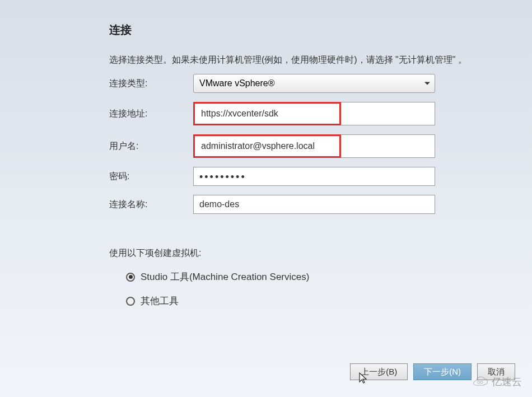 This screenshot has height=397, width=532. Describe the element at coordinates (267, 114) in the screenshot. I see `connection-address-input` at that location.